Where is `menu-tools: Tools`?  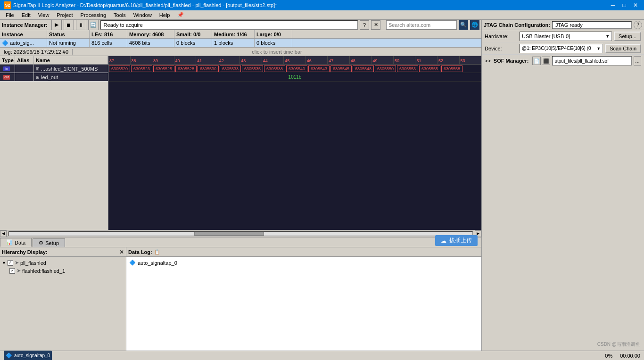
menu-tools: Tools is located at coordinates (120, 15).